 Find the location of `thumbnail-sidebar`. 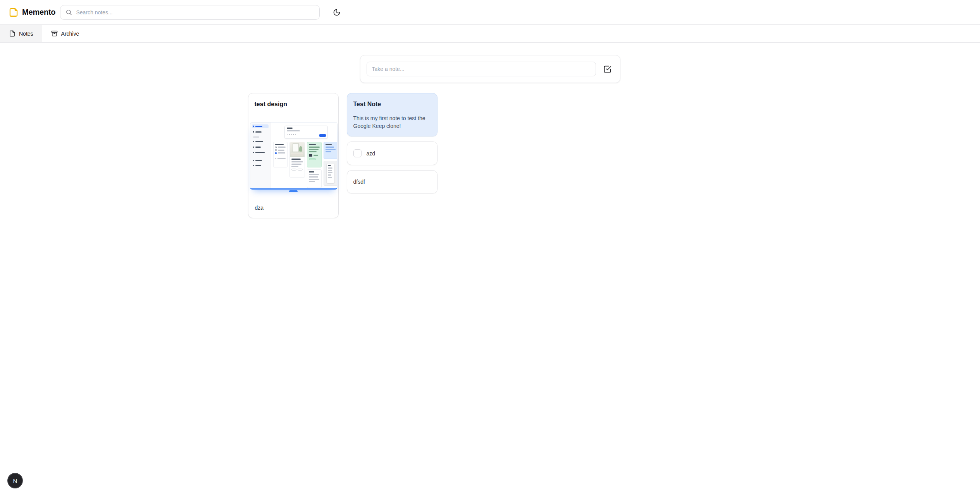

thumbnail-sidebar is located at coordinates (260, 155).